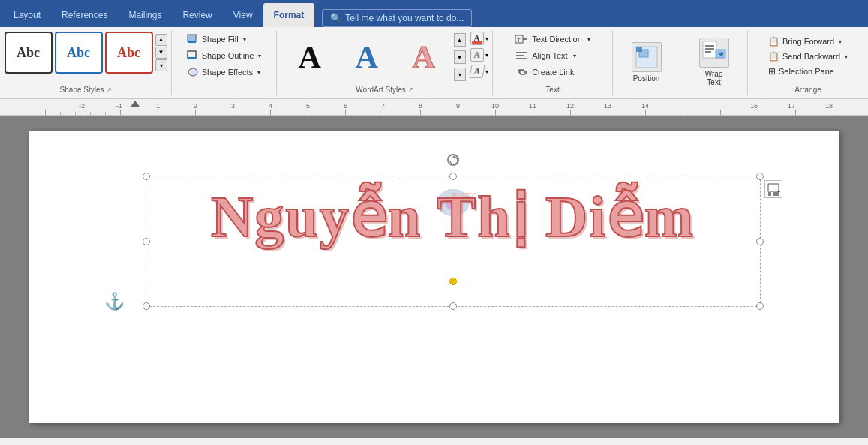 The height and width of the screenshot is (445, 868). I want to click on tab-review: Review, so click(197, 15).